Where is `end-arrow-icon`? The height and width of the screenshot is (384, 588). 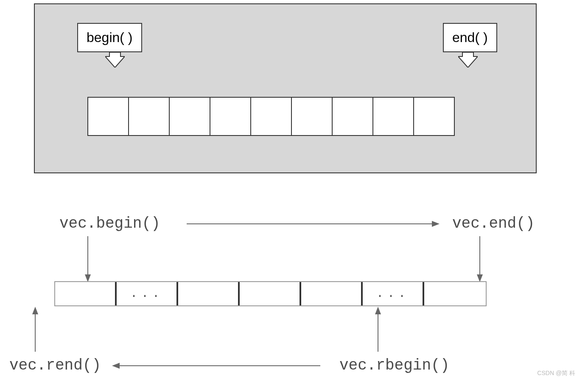
end-arrow-icon is located at coordinates (468, 60).